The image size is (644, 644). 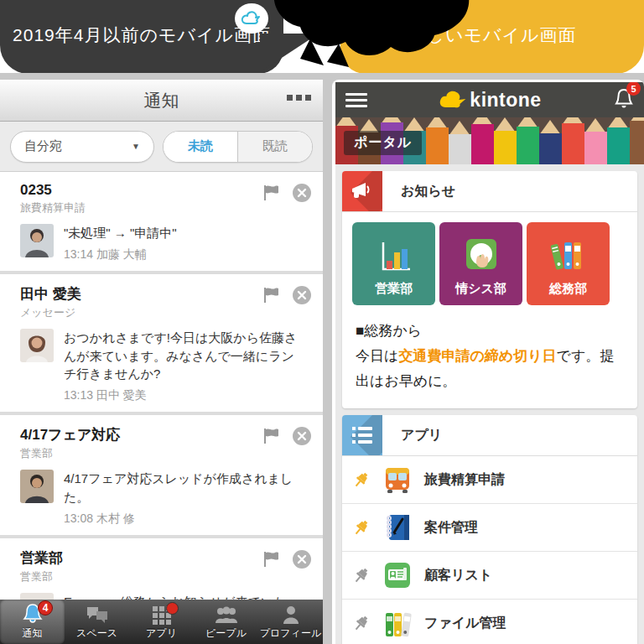 What do you see at coordinates (490, 141) in the screenshot?
I see `portal-banner-image: ポータル` at bounding box center [490, 141].